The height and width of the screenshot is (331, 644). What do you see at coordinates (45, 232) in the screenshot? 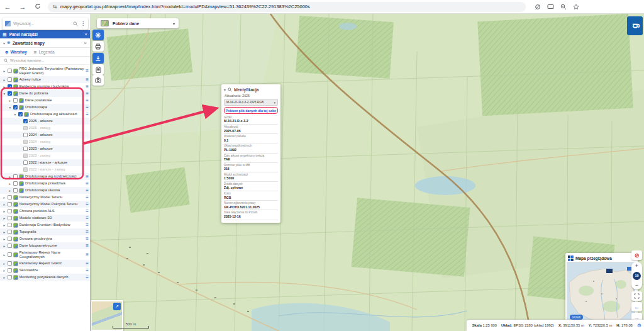
I see `layer-row: ▸ Topografia ≡` at bounding box center [45, 232].